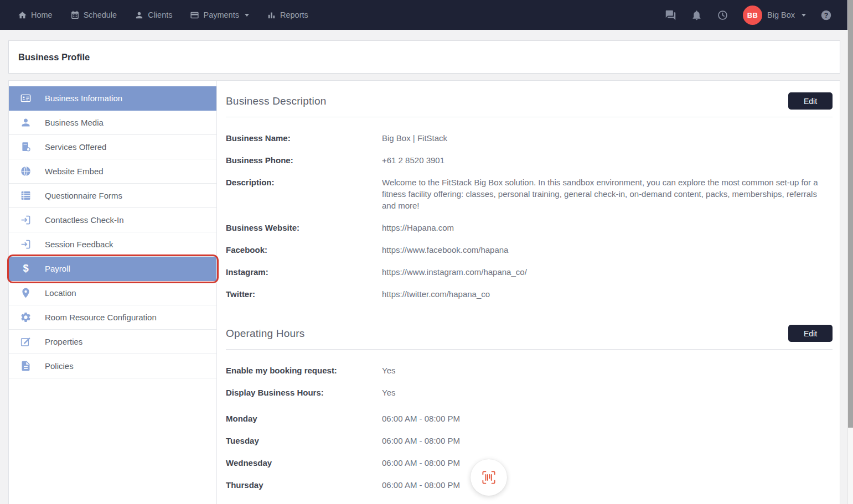 This screenshot has width=853, height=504. What do you see at coordinates (304, 463) in the screenshot?
I see `field-label: Wednesday` at bounding box center [304, 463].